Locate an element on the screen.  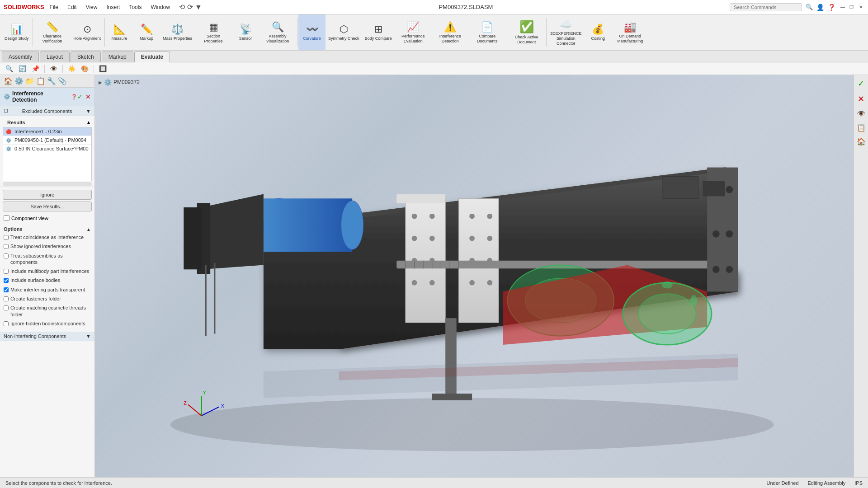
create-fasteners-checkbox is located at coordinates (6, 299).